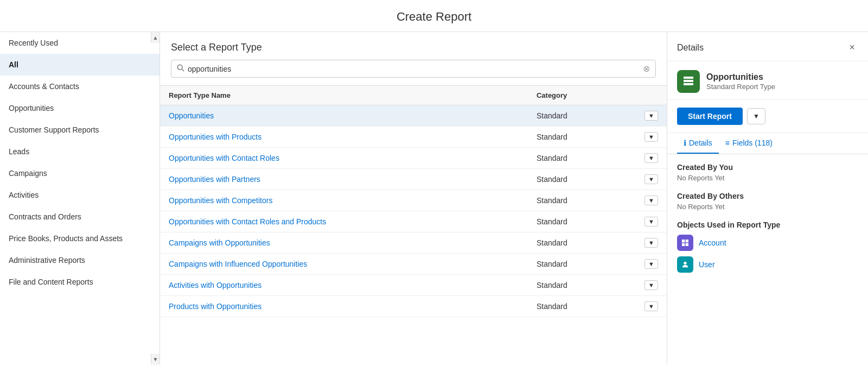 Image resolution: width=868 pixels, height=365 pixels. Describe the element at coordinates (80, 282) in the screenshot. I see `sidebar-item-file-content: File and Content Reports` at that location.